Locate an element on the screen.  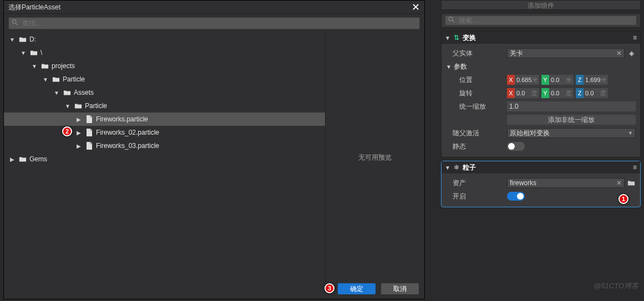
particle-header: ▼ ❄ 粒子 ≡ is located at coordinates (541, 167).